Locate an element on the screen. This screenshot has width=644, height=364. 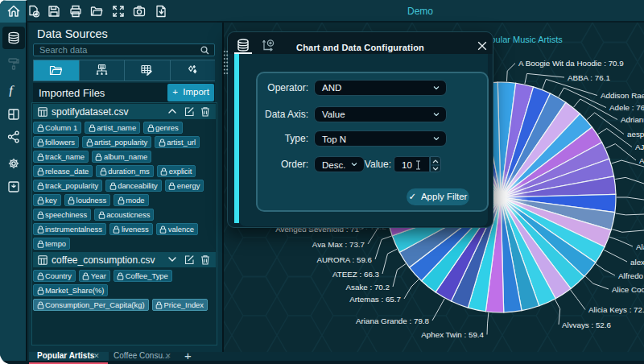
svg-text: Adrianne Lenker : 68 is located at coordinates (633, 119).